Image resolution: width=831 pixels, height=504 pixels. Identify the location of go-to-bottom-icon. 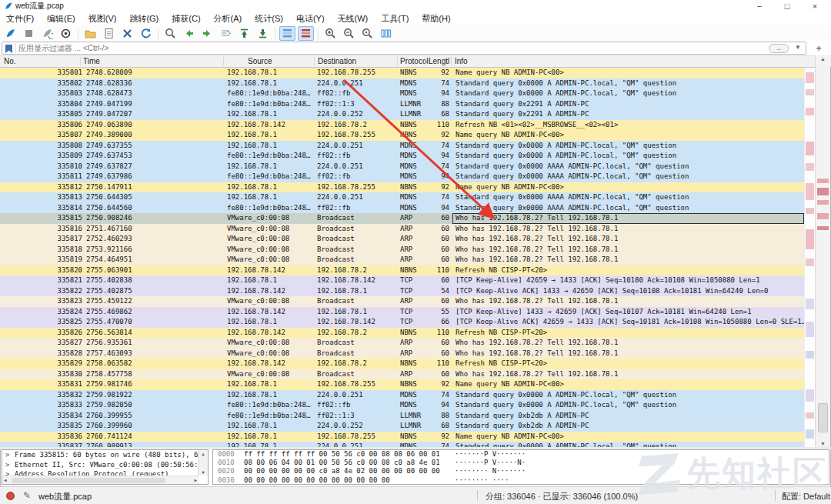
(263, 34).